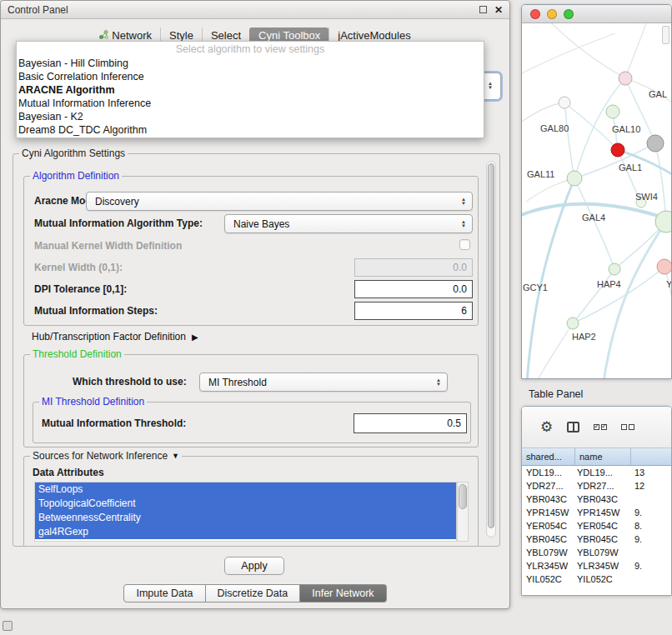 The width and height of the screenshot is (672, 635). Describe the element at coordinates (597, 526) in the screenshot. I see `table-row: YER054CYER054C8.` at that location.